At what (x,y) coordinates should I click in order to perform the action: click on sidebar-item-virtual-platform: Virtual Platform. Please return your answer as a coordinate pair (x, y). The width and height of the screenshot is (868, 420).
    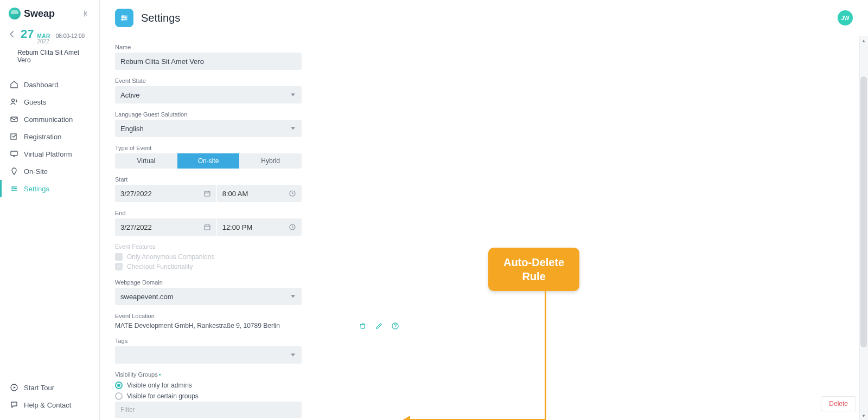
    Looking at the image, I should click on (50, 154).